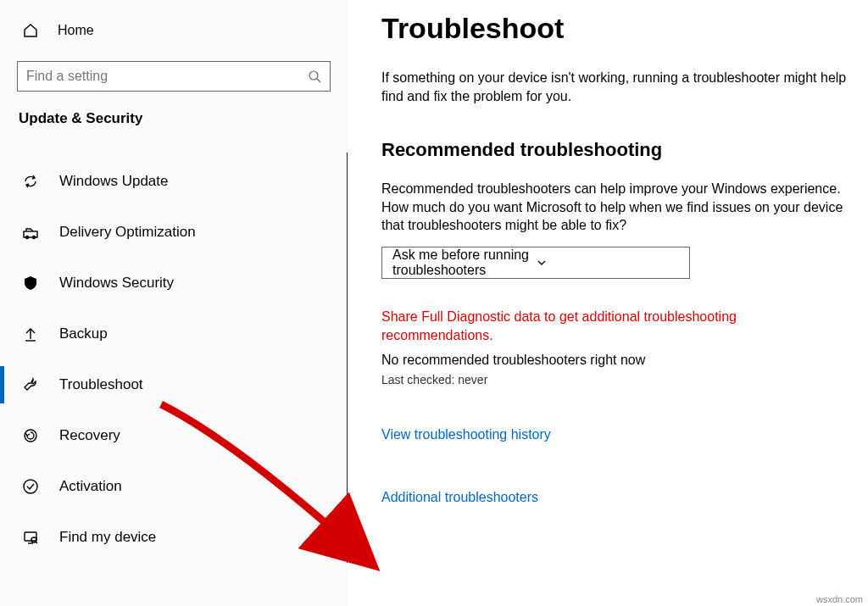  Describe the element at coordinates (174, 76) in the screenshot. I see `search-input-container` at that location.